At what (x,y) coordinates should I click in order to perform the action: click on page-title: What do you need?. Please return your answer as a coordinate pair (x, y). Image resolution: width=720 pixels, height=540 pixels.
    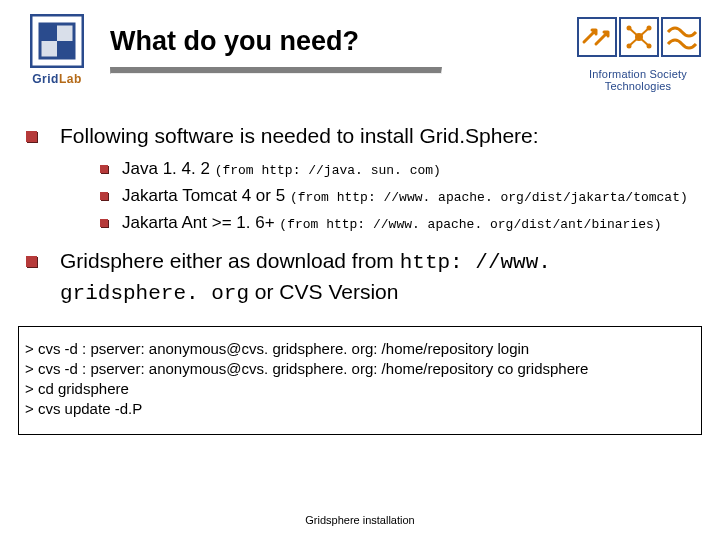
    Looking at the image, I should click on (332, 42).